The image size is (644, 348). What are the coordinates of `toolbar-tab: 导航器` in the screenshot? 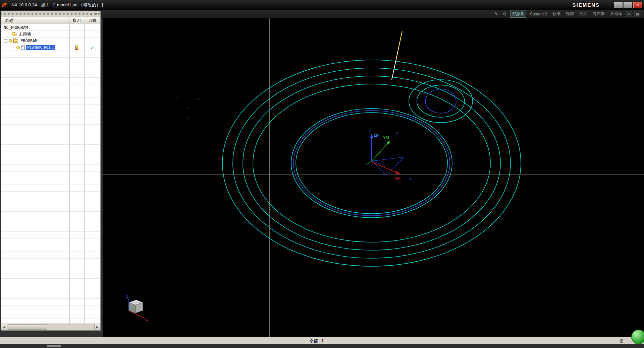 It's located at (599, 14).